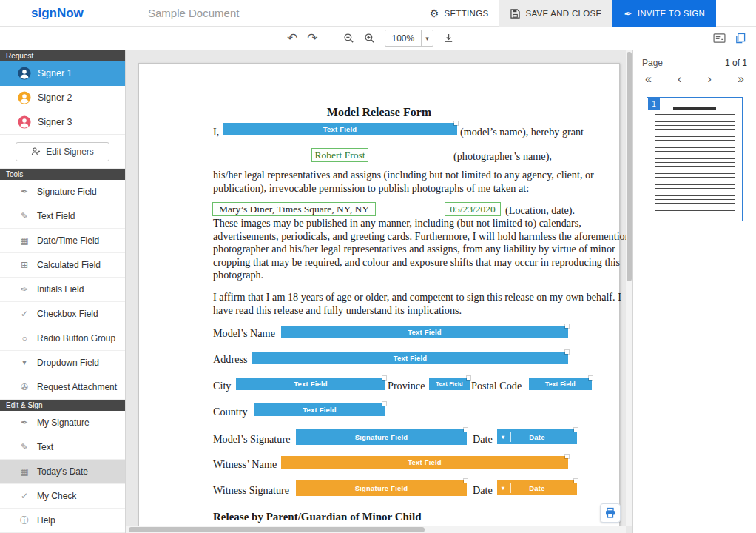  I want to click on tool-my-check: ✓ My Check, so click(62, 496).